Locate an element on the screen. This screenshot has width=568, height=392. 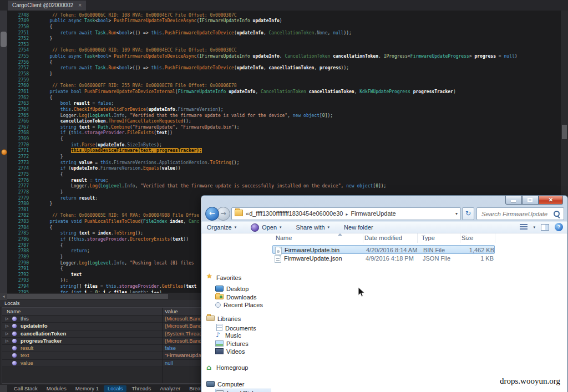
sidebar-item-videos: Videos is located at coordinates (230, 352).